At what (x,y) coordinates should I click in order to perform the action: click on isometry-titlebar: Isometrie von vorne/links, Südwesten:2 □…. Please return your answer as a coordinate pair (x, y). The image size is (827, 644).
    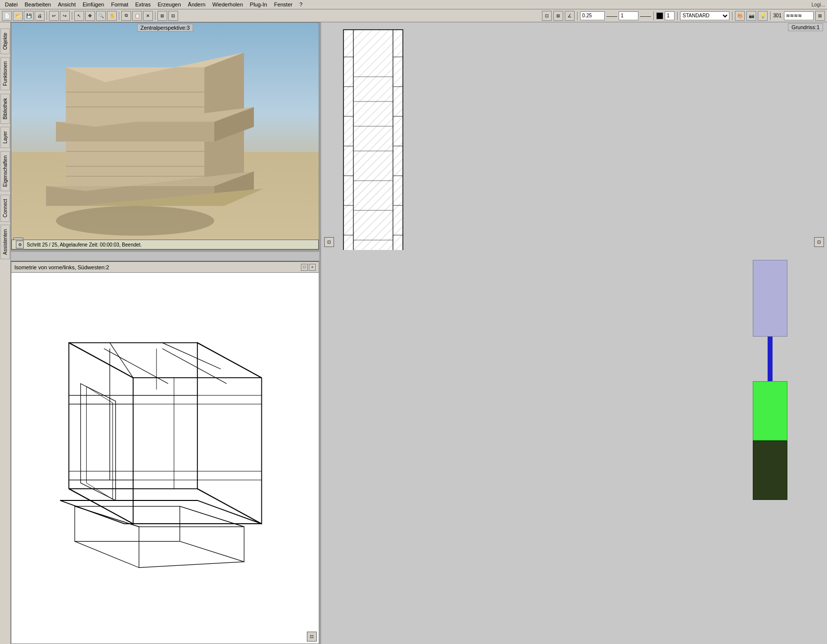
    Looking at the image, I should click on (165, 267).